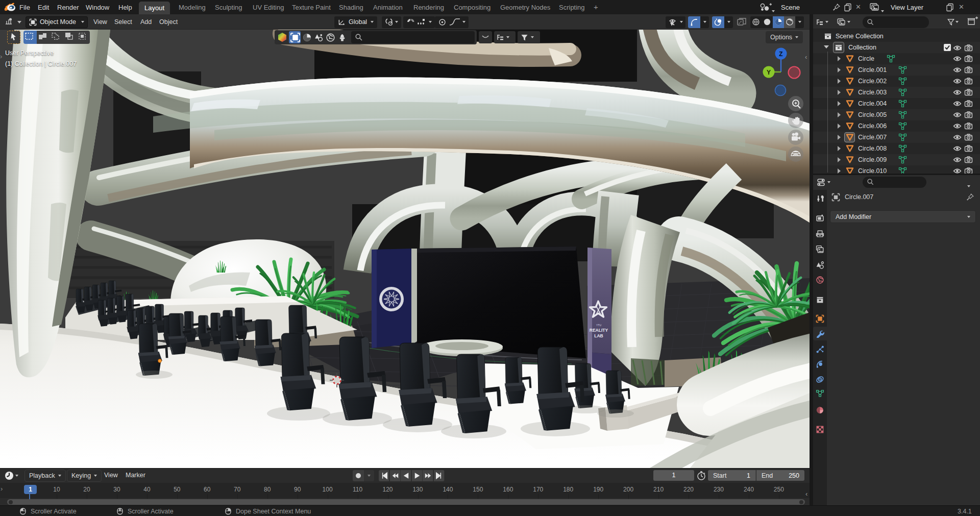 The width and height of the screenshot is (980, 516). What do you see at coordinates (781, 54) in the screenshot?
I see `svg-text: Z` at bounding box center [781, 54].